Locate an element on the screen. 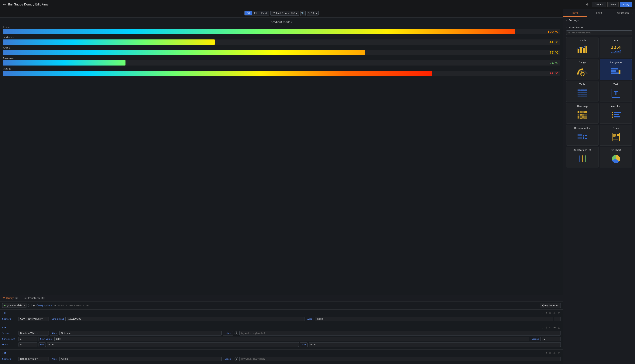 This screenshot has width=635, height=364. viz-card-table: Table is located at coordinates (582, 92).